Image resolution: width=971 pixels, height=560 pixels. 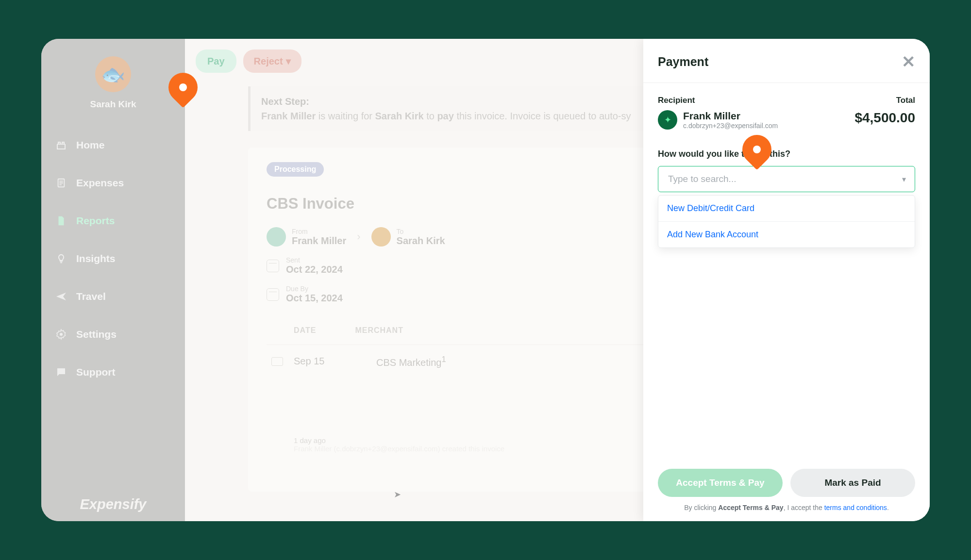 I want to click on plane-icon, so click(x=61, y=296).